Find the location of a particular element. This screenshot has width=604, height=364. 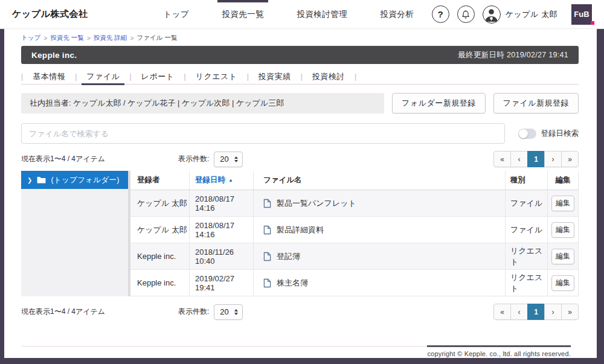

tab-basic-info: 基本情報 is located at coordinates (49, 76).